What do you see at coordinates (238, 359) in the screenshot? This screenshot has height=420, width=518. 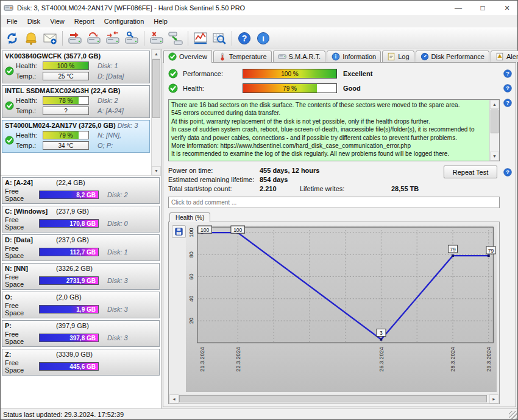 I see `svg-text: 22.3.2024` at bounding box center [238, 359].